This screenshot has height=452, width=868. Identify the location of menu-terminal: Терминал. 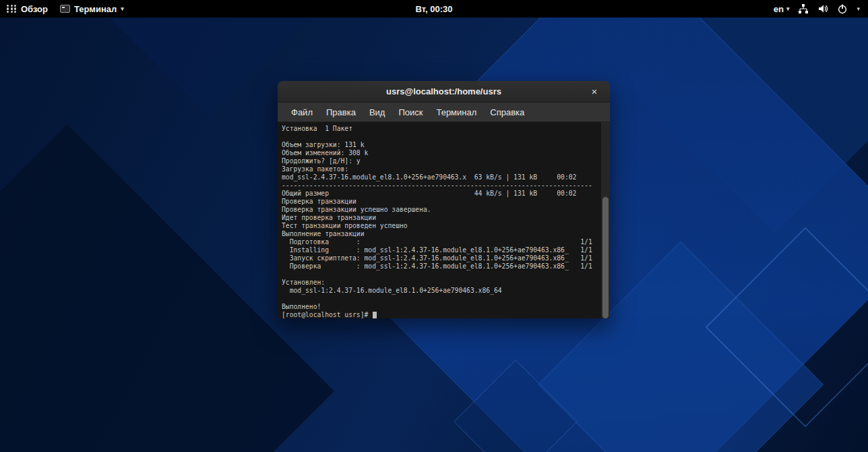
(456, 112).